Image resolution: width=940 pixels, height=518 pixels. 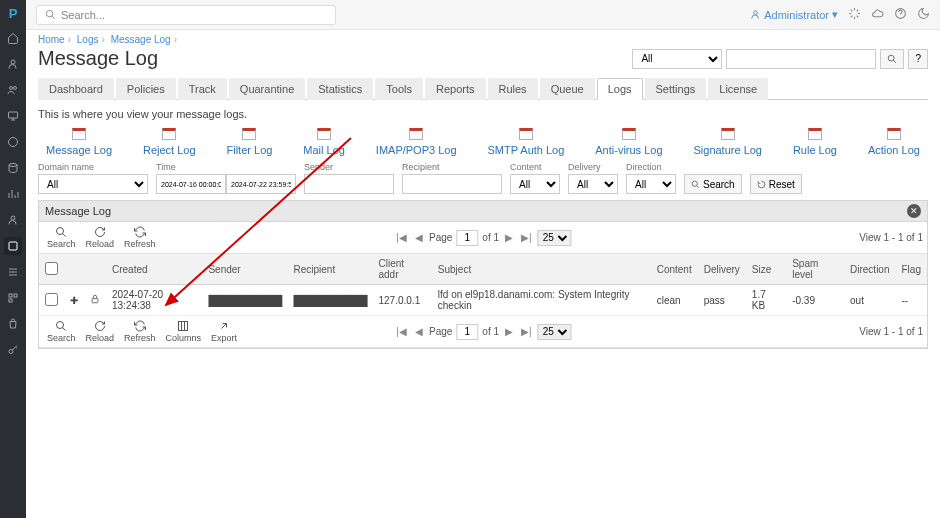 What do you see at coordinates (776, 184) in the screenshot?
I see `reset-button: Reset` at bounding box center [776, 184].